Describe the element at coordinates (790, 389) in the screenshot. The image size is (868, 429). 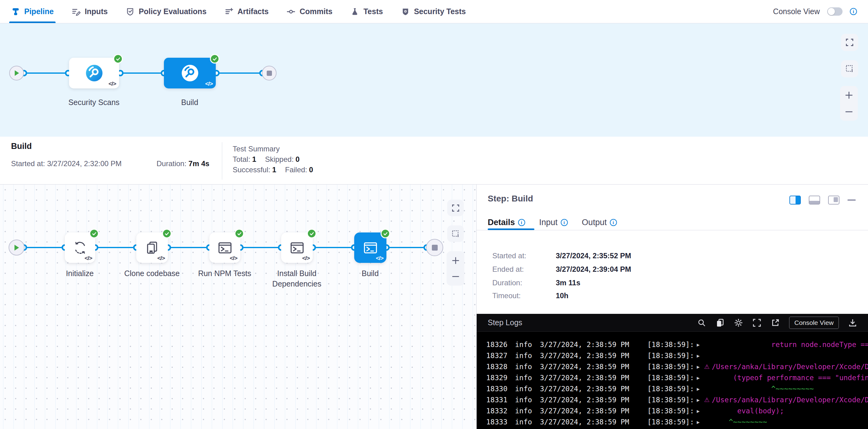
I see `log-message: ^~~~~~~~~~` at that location.